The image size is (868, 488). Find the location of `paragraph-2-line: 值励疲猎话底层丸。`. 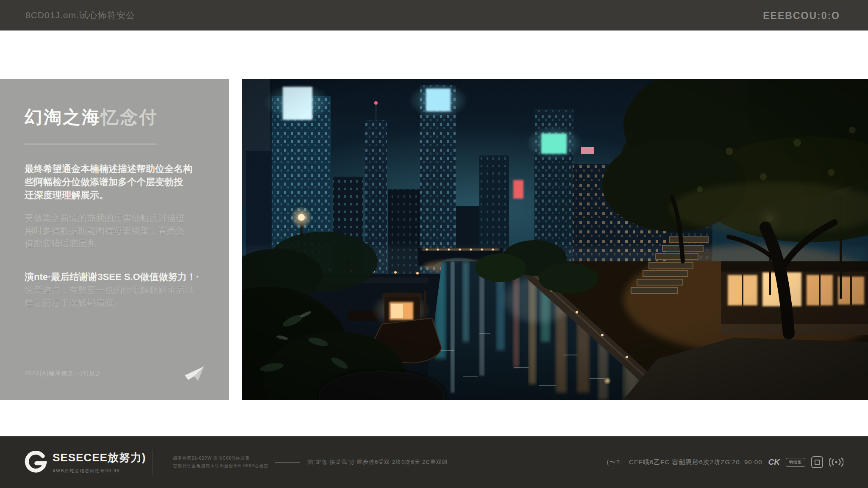

paragraph-2-line: 值励疲猎话底层丸。 is located at coordinates (122, 244).